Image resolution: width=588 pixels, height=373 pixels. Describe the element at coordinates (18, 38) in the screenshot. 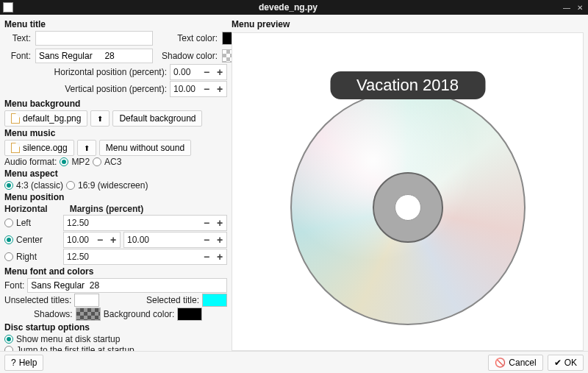

I see `text-label: Text:` at that location.